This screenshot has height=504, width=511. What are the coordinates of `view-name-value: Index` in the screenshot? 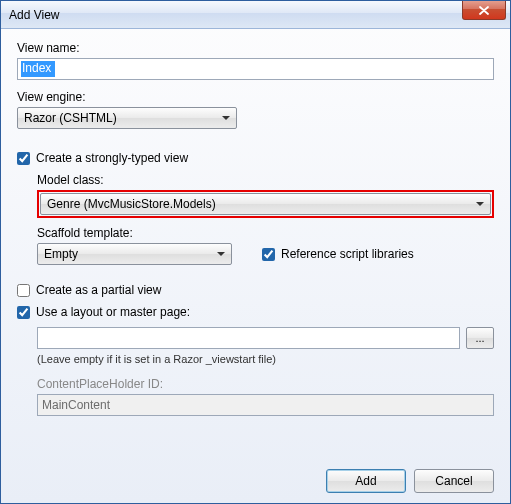 It's located at (38, 69).